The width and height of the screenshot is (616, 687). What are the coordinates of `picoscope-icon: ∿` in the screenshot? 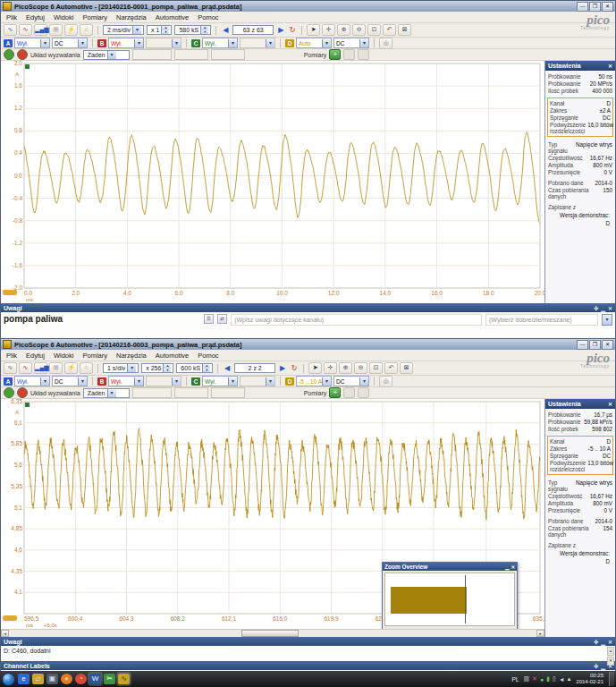 It's located at (123, 679).